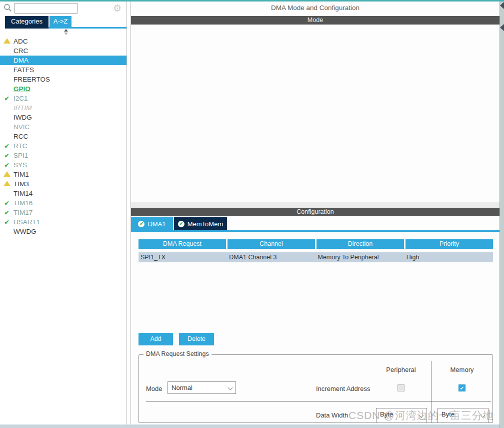  Describe the element at coordinates (315, 20) in the screenshot. I see `mode-section-header: Mode` at that location.